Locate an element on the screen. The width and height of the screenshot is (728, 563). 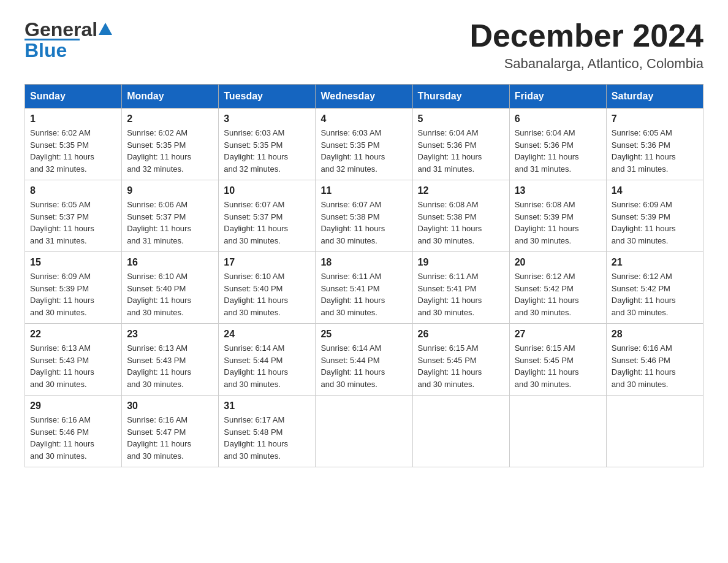
table-row: 13Sunrise: 6:08 AMSunset: 5:39 PMDayligh… is located at coordinates (558, 216).